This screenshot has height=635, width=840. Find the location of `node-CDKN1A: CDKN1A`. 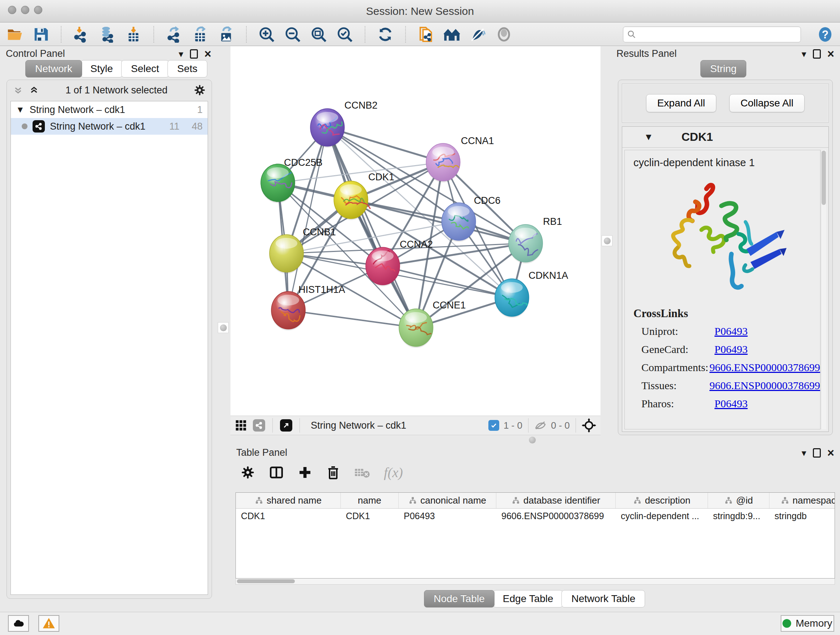

node-CDKN1A: CDKN1A is located at coordinates (532, 294).